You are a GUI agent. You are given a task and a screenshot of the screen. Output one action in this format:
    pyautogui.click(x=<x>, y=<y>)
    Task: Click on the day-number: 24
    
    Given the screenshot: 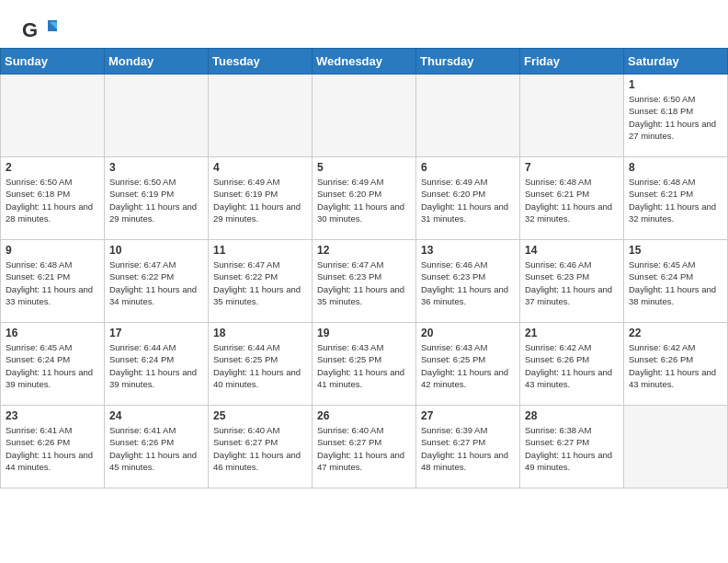 What is the action you would take?
    pyautogui.click(x=156, y=416)
    